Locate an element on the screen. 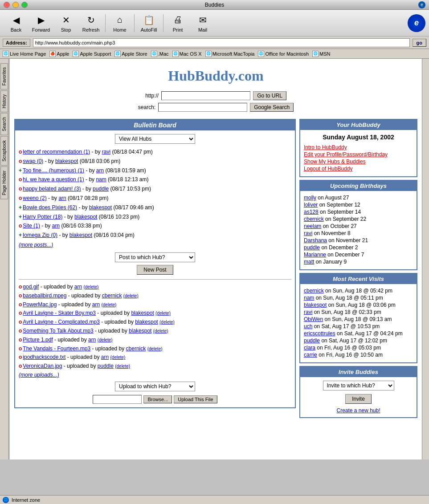 The image size is (429, 504). profile-link: Edit your Profile/Password/Birthday is located at coordinates (358, 154).